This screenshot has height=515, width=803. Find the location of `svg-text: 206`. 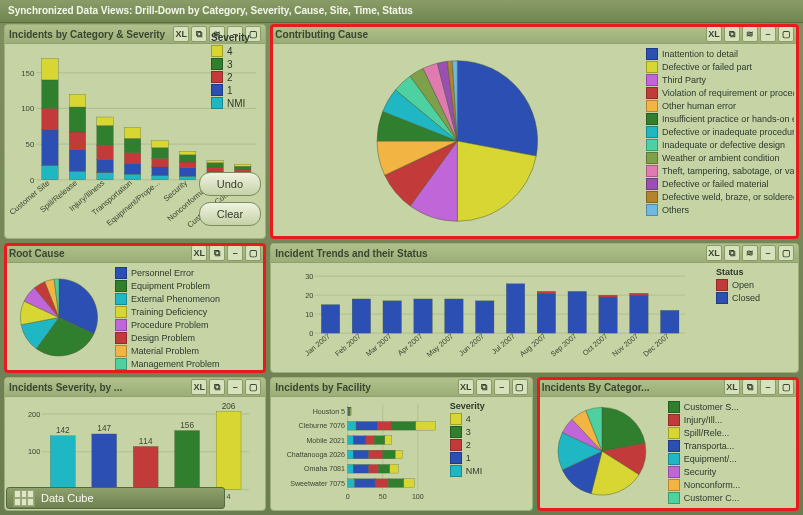

svg-text: 206 is located at coordinates (229, 406).